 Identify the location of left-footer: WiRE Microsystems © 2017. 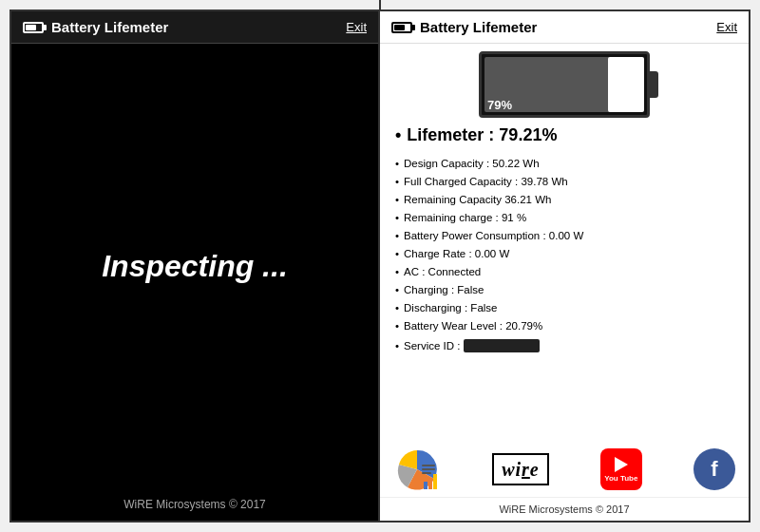
(195, 504).